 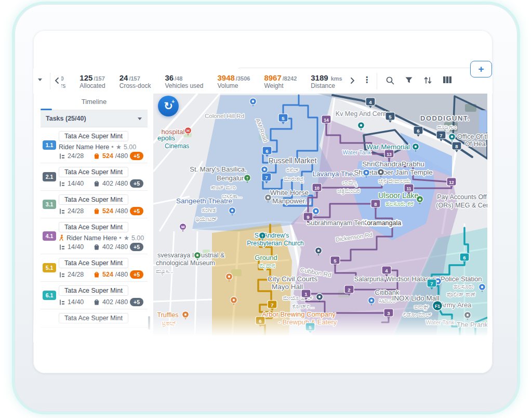 What do you see at coordinates (57, 82) in the screenshot?
I see `chevron-left-icon` at bounding box center [57, 82].